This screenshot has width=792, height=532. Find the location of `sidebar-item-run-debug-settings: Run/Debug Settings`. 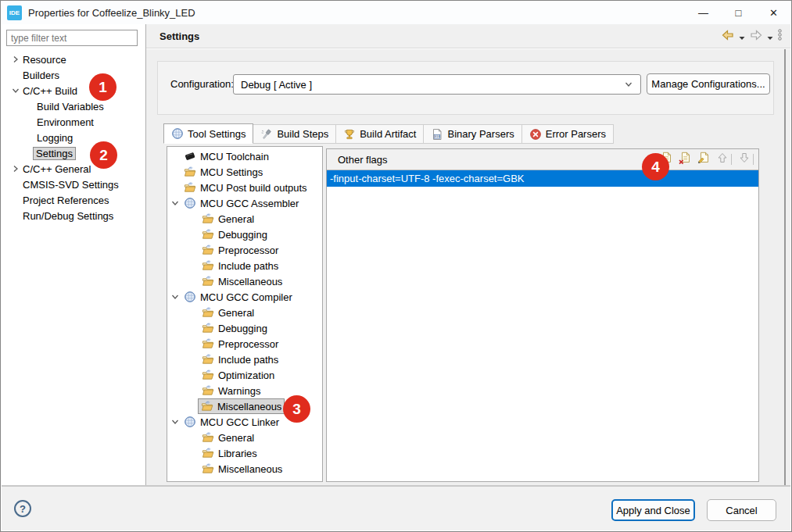

sidebar-item-run-debug-settings: Run/Debug Settings is located at coordinates (73, 216).